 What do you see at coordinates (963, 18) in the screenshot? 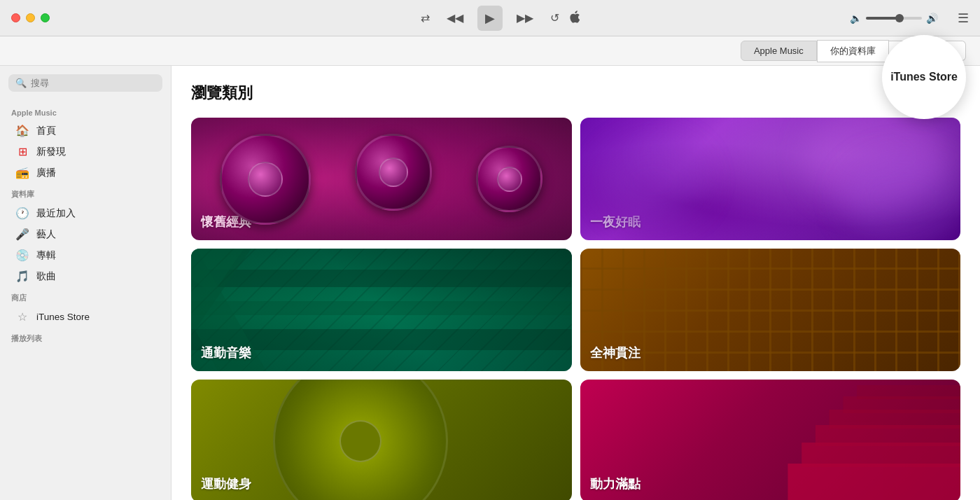
I see `list-icon: ☰` at bounding box center [963, 18].